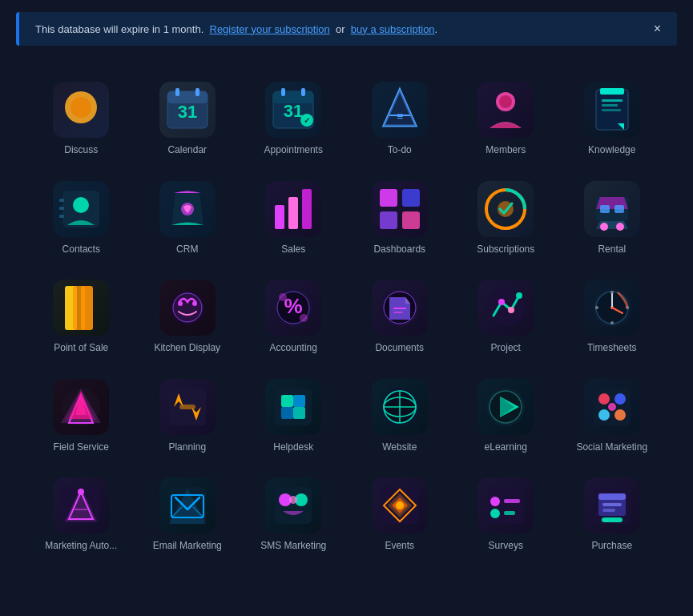  What do you see at coordinates (612, 151) in the screenshot?
I see `knowledge-label: Knowledge` at bounding box center [612, 151].